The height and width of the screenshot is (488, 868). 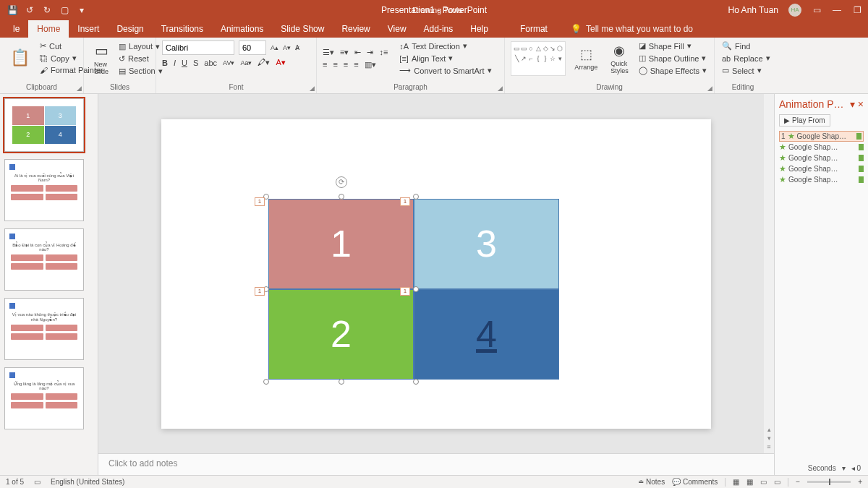 What do you see at coordinates (286, 48) in the screenshot?
I see `shrink-font-icon: A▾` at bounding box center [286, 48].